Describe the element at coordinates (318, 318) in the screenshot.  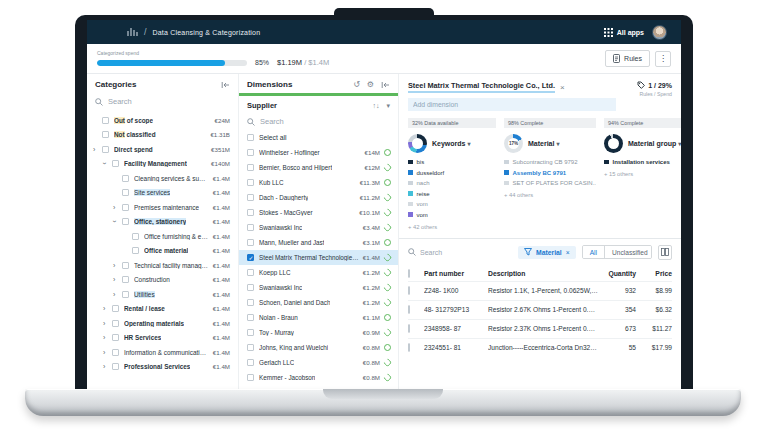
I see `supplier-row: Nolan - Braun €1.1M` at that location.